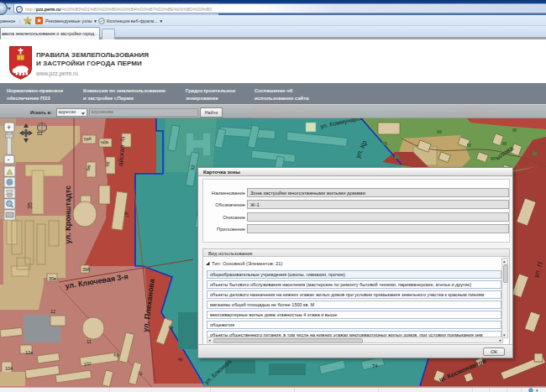 Image resolution: width=546 pixels, height=392 pixels. What do you see at coordinates (87, 139) in the screenshot?
I see `svg-text: 5в6` at bounding box center [87, 139].